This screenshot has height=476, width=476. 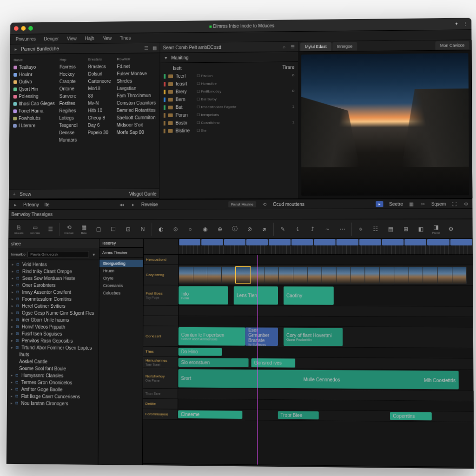 What do you see at coordinates (53, 403) in the screenshot?
I see `effect-item: ▸⊡Nou Isrstnn Clronogers` at bounding box center [53, 403].